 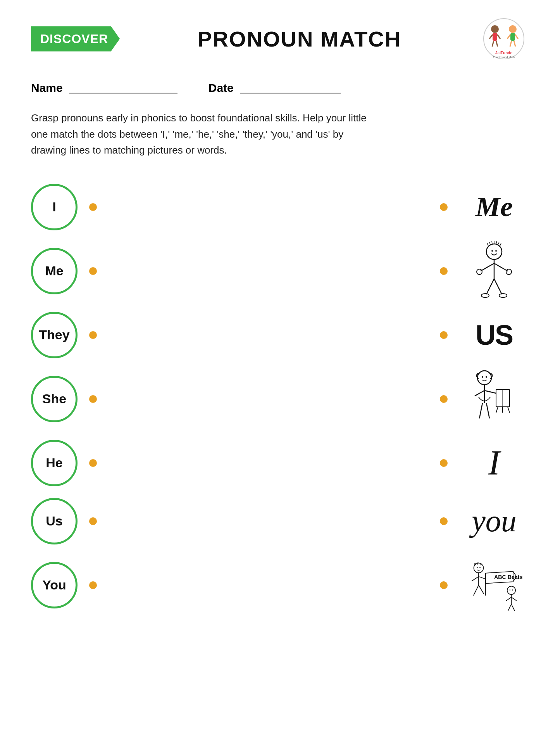 What do you see at coordinates (484, 207) in the screenshot?
I see `right-Me: Me` at bounding box center [484, 207].